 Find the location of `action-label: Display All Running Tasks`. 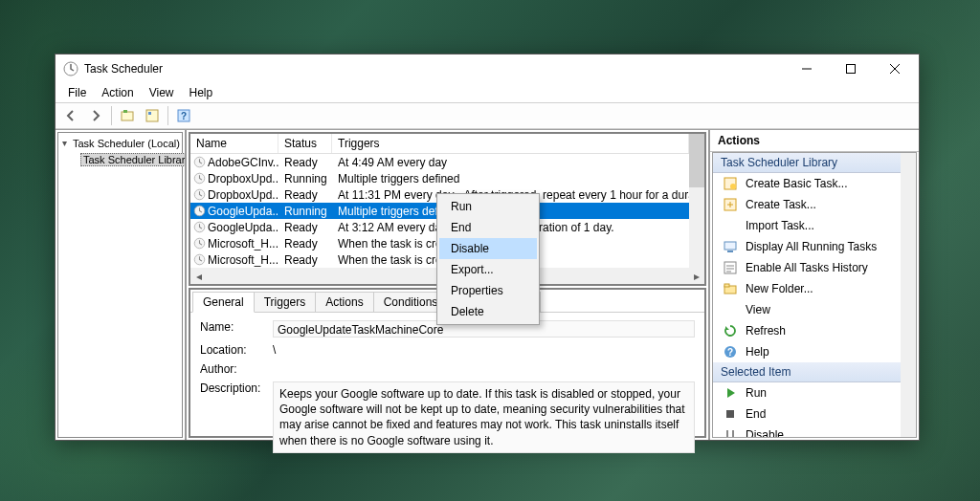

action-label: Display All Running Tasks is located at coordinates (812, 247).